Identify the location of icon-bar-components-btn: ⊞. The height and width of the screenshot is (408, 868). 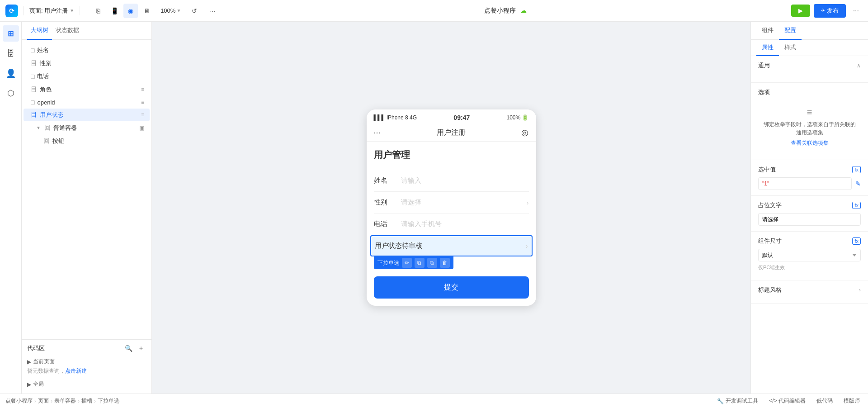
(11, 33).